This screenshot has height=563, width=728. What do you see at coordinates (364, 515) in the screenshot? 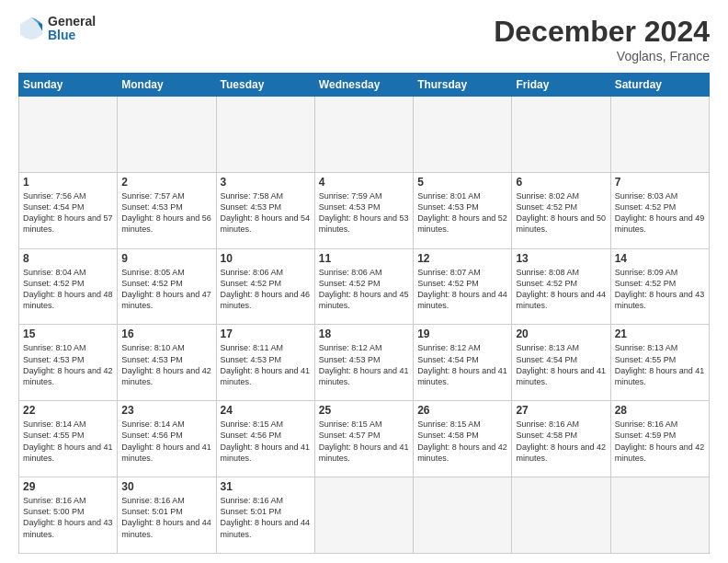
I see `calendar-week-5: 29 Sunrise: 8:16 AMSunset: 5:00 PMDaylig…` at bounding box center [364, 515].